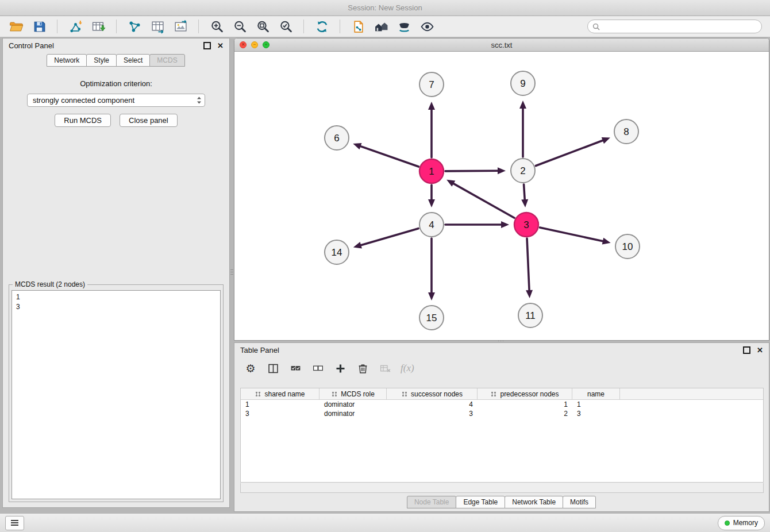  I want to click on zoom-in-button, so click(217, 26).